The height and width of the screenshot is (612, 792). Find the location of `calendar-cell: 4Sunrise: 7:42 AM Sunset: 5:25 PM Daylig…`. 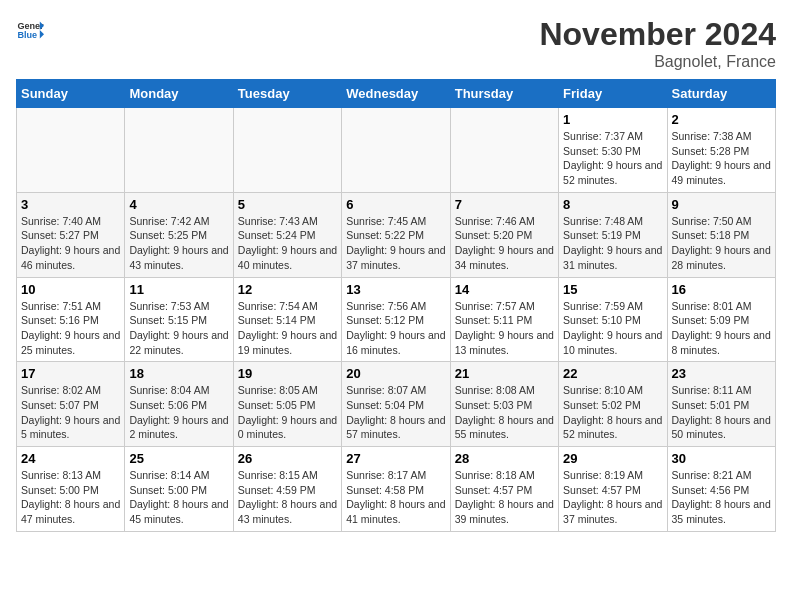

calendar-cell: 4Sunrise: 7:42 AM Sunset: 5:25 PM Daylig… is located at coordinates (179, 234).